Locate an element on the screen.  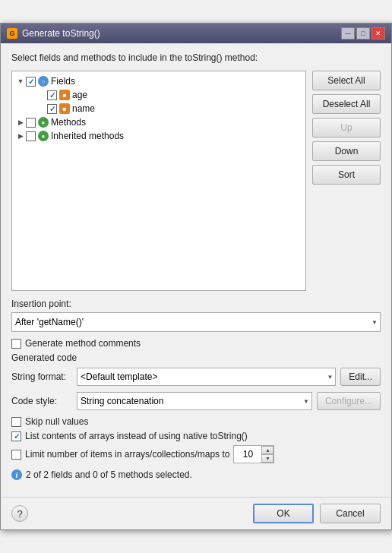
window-icon: G is located at coordinates (12, 33).